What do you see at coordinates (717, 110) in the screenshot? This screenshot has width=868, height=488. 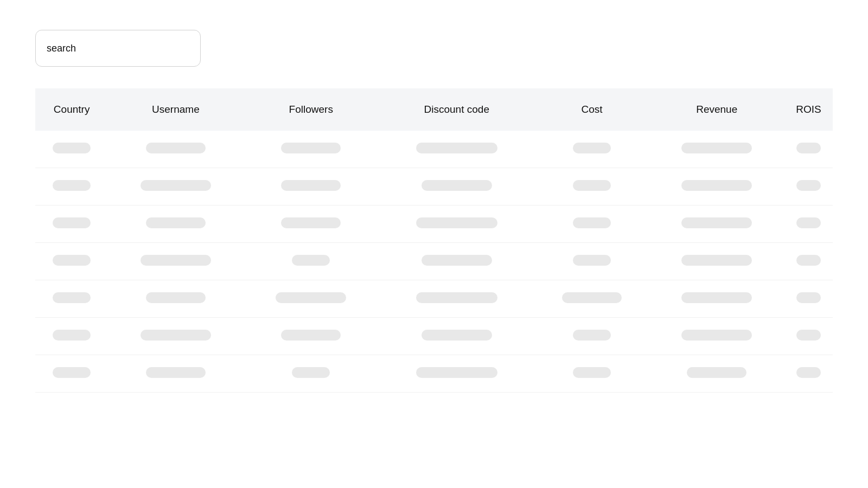 I see `col-header-revenue: Revenue` at bounding box center [717, 110].